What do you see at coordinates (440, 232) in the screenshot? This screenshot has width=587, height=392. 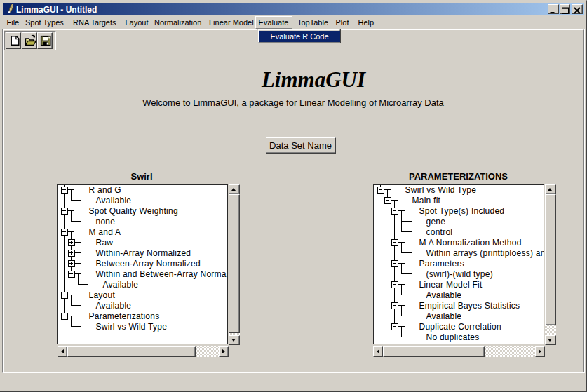 I see `svg-text: control` at bounding box center [440, 232].